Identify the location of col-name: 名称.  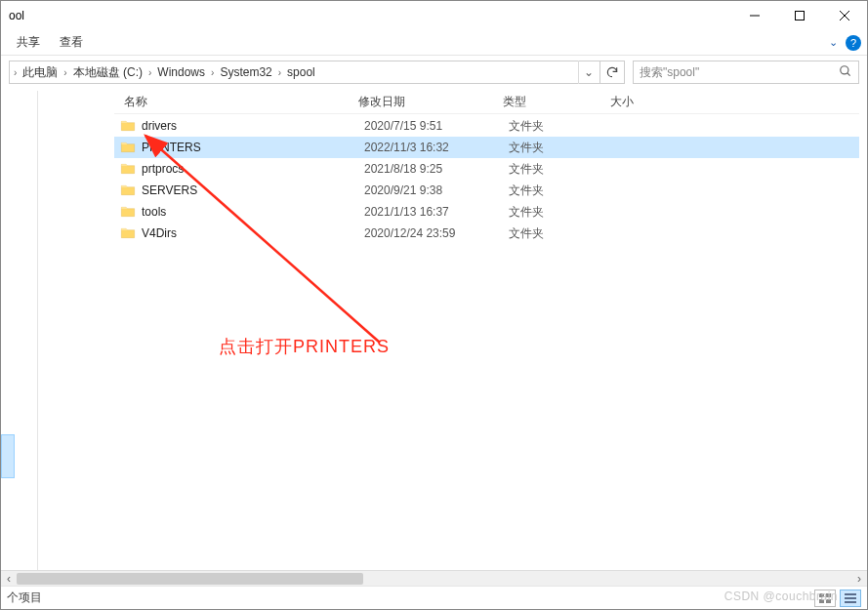
(236, 102).